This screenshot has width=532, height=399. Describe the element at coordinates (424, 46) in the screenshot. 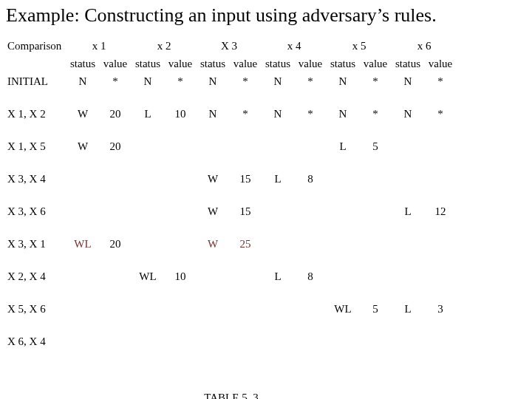

I see `col-x6: x 6` at that location.